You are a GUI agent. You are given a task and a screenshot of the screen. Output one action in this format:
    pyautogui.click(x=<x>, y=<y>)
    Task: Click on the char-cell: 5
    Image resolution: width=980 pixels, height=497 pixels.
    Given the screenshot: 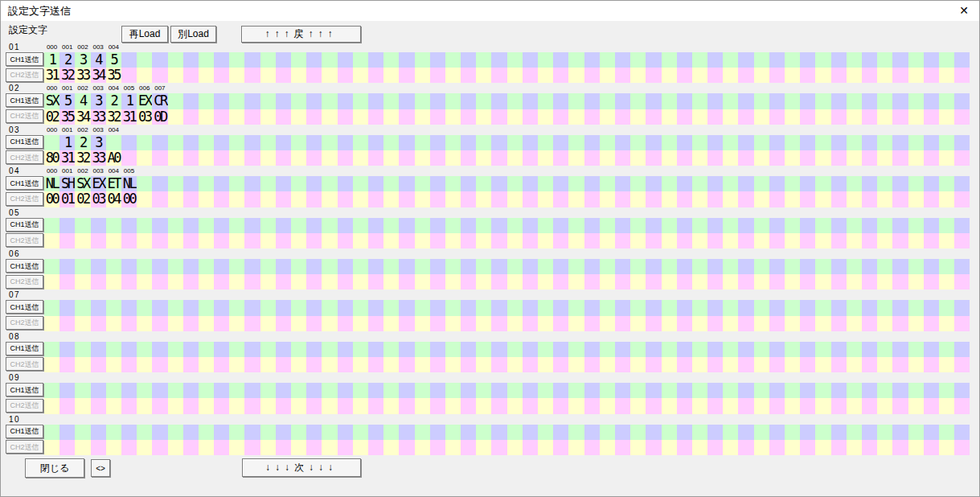 What is the action you would take?
    pyautogui.click(x=68, y=101)
    